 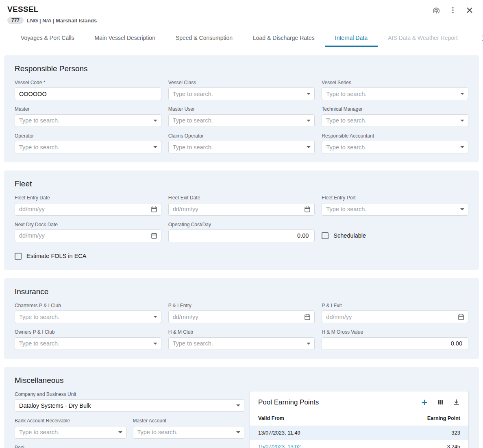 What do you see at coordinates (88, 94) in the screenshot?
I see `vessel-code-input` at bounding box center [88, 94].